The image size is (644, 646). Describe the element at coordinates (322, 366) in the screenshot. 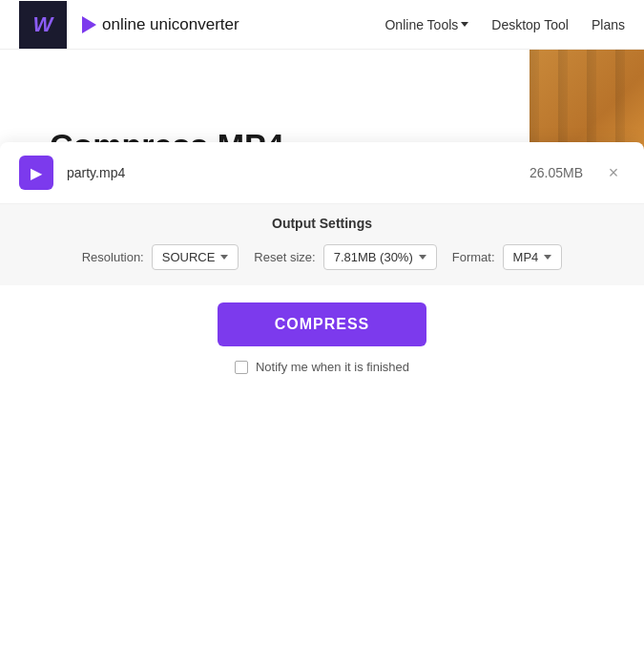

I see `notify-row: Notify me when it is finished` at that location.